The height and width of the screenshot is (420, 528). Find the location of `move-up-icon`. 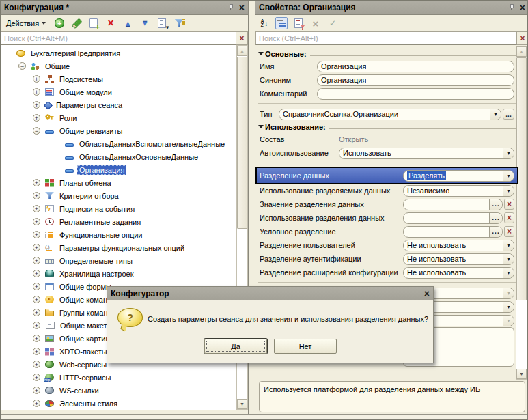

move-up-icon is located at coordinates (128, 23).